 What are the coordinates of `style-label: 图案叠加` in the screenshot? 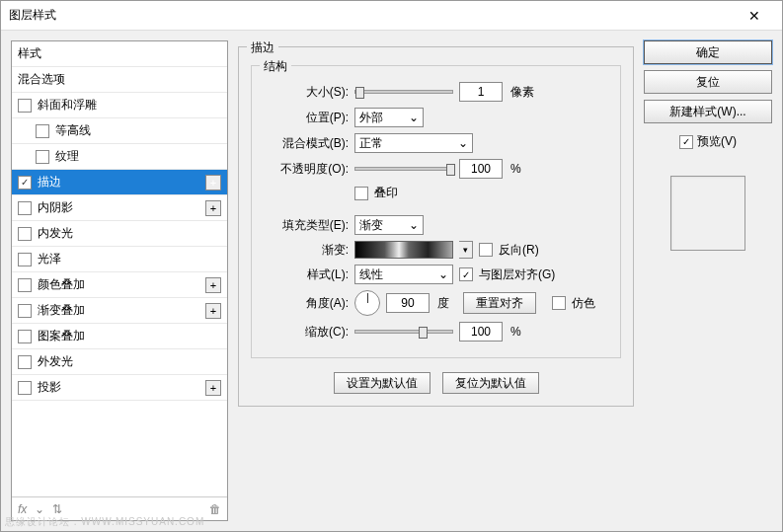 It's located at (129, 336).